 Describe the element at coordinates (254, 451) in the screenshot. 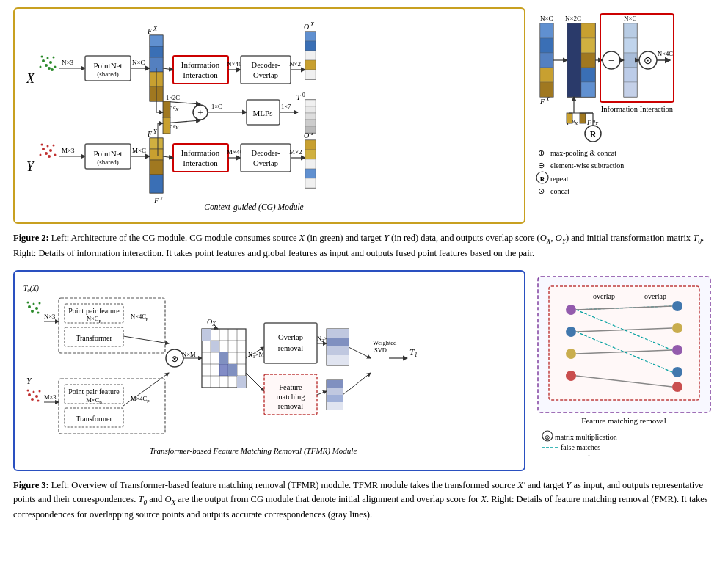

I see `svg-text:Transformer-based Feature Matc: Transformer-based Feature Matching Remov…` at that location.